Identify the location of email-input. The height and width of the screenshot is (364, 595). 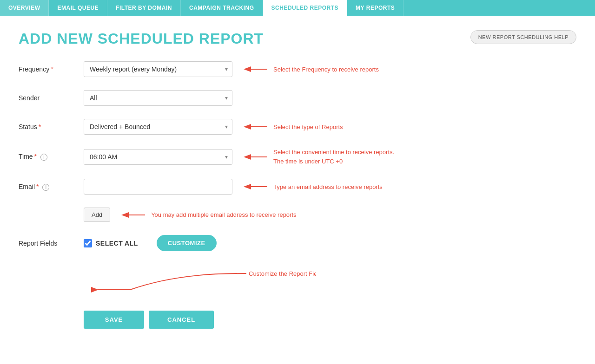
(158, 187).